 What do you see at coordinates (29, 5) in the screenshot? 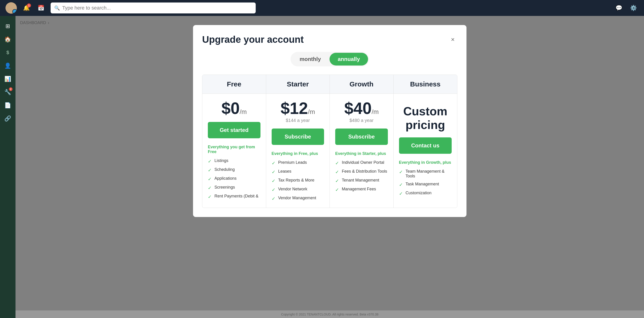
I see `notification-badge: 1` at bounding box center [29, 5].